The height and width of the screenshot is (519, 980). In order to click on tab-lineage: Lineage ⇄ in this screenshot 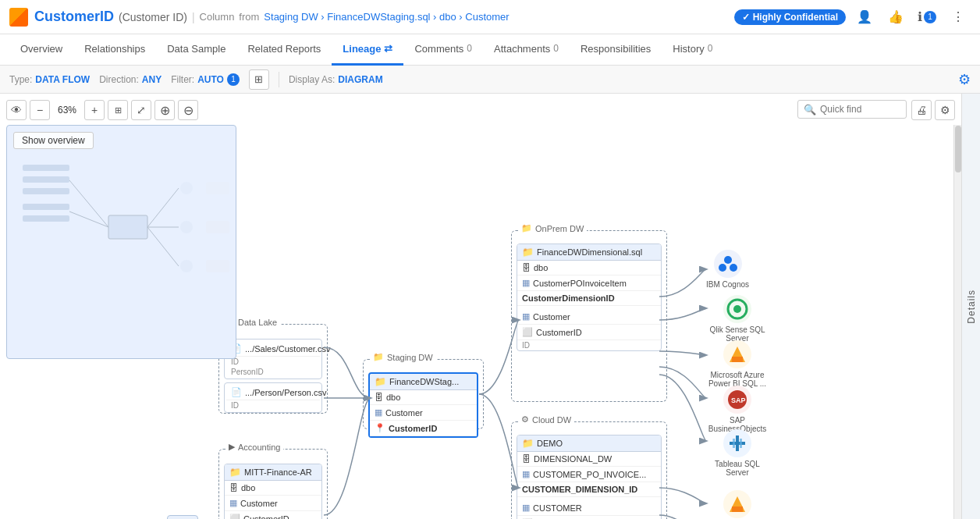, I will do `click(368, 50)`.